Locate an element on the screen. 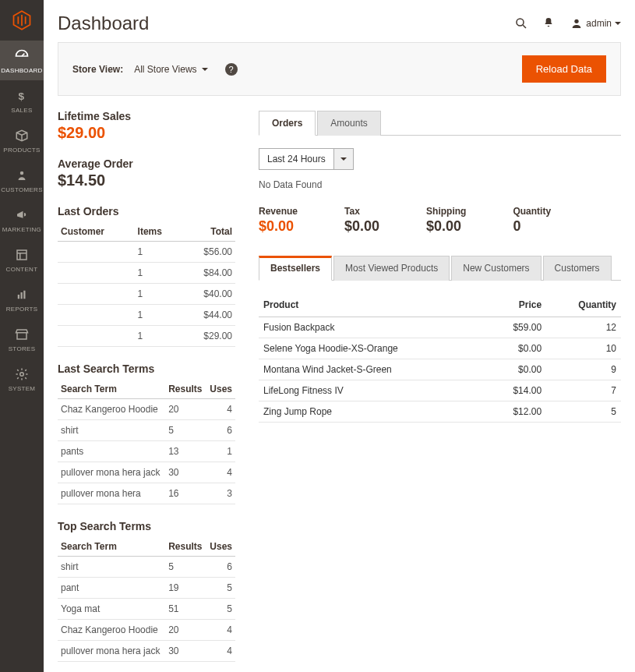 Image resolution: width=635 pixels, height=672 pixels. last-orders-table: Customer Items Total 1$56.001$84.001$40.… is located at coordinates (146, 285).